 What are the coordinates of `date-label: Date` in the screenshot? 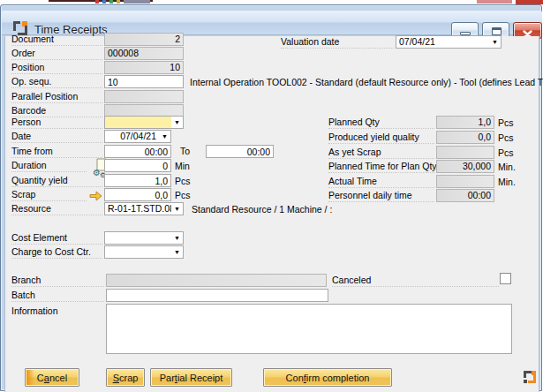 It's located at (57, 137).